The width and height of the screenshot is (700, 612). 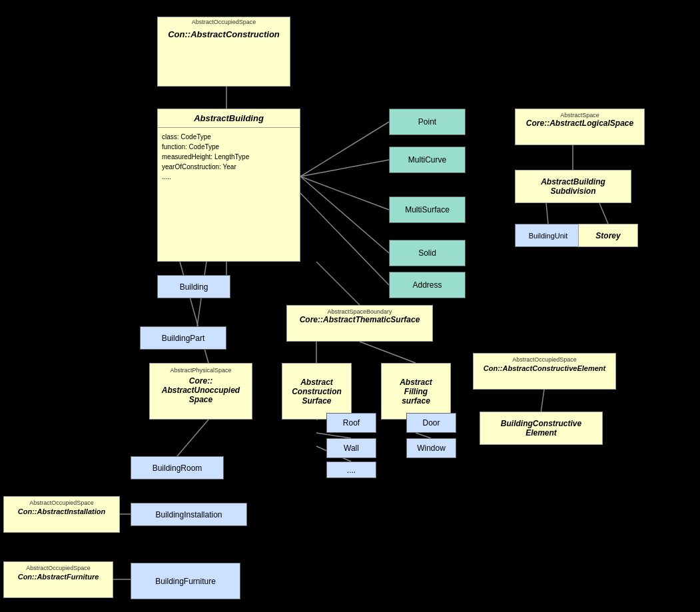 I want to click on building-room-label: BuildingRoom, so click(x=177, y=468).